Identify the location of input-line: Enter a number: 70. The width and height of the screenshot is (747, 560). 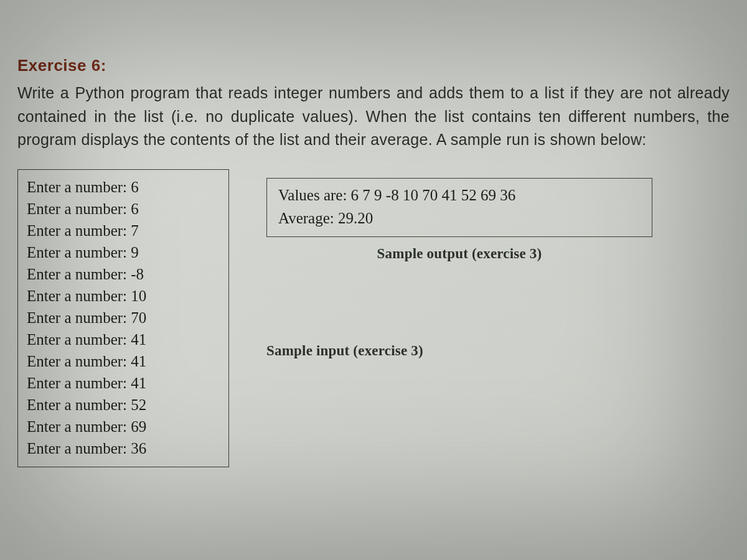
(121, 317).